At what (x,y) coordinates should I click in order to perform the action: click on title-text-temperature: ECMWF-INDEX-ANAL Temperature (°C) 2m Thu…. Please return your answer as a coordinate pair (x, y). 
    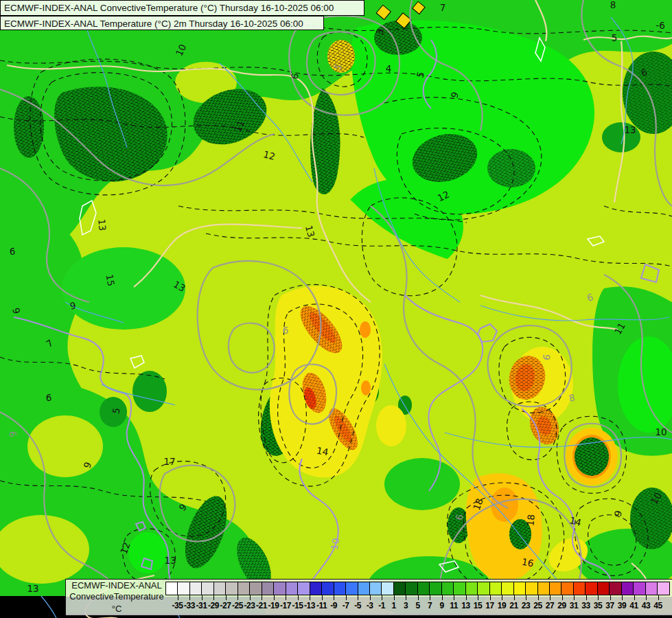
    Looking at the image, I should click on (154, 23).